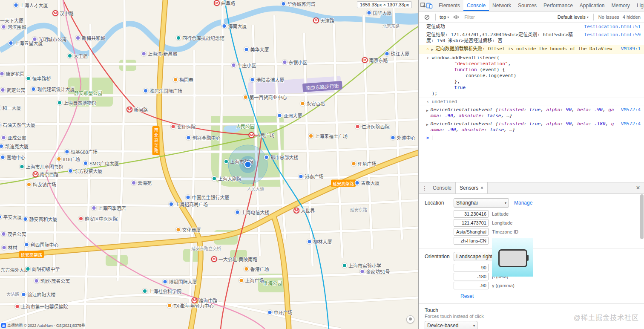 The width and height of the screenshot is (644, 329). I want to click on location-input-longitude, so click(471, 223).